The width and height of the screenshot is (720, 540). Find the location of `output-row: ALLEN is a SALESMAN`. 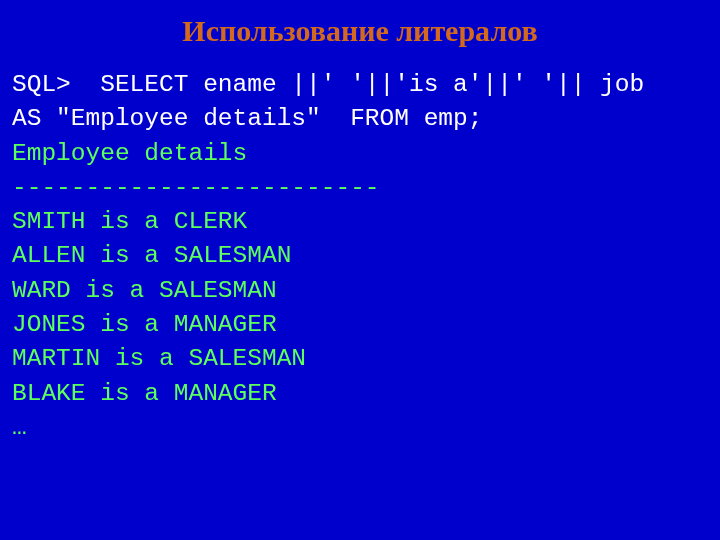

output-row: ALLEN is a SALESMAN is located at coordinates (152, 256).